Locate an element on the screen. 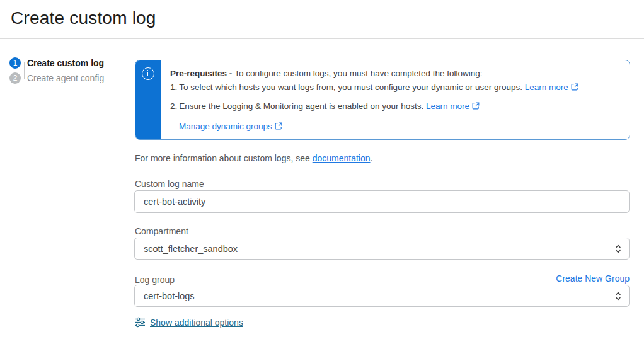  item-number: 2. is located at coordinates (174, 106).